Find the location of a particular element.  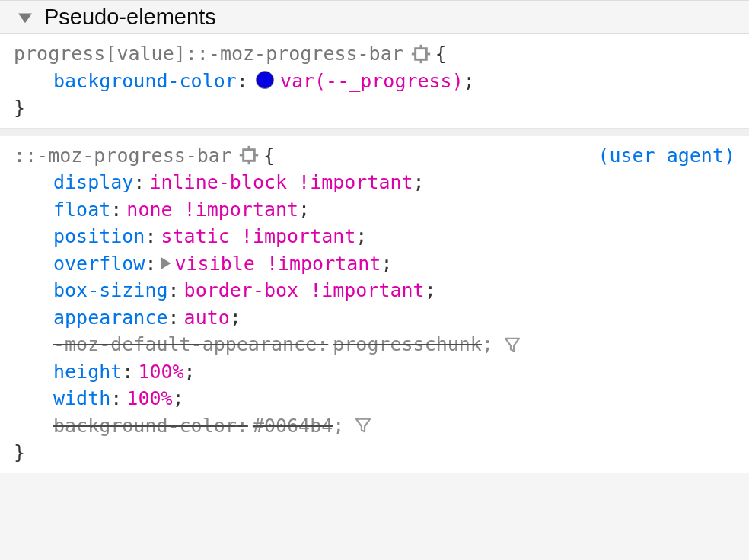

css-selector: progress[value]::-moz-progress-bar is located at coordinates (209, 54).